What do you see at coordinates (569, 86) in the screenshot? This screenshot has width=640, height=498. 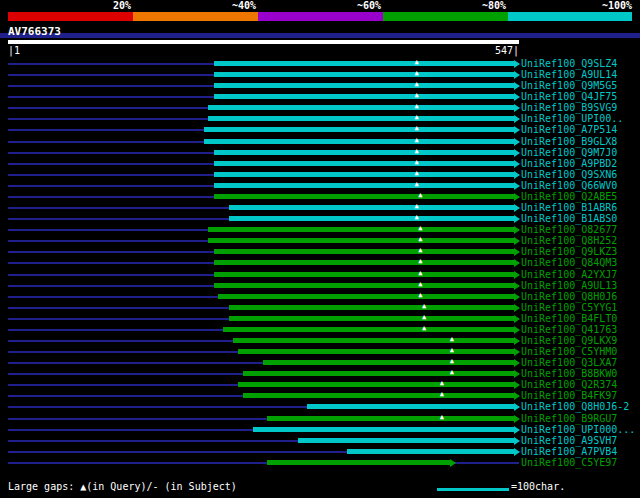 I see `hit-label: UniRef100_Q9M5G5` at bounding box center [569, 86].